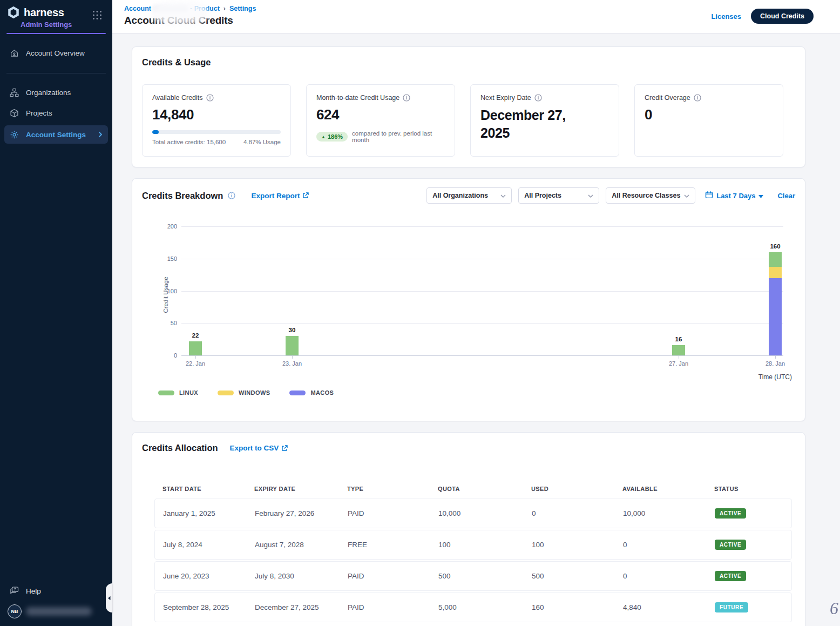 The width and height of the screenshot is (840, 626). I want to click on table-cell: July 8, 2024, so click(201, 544).